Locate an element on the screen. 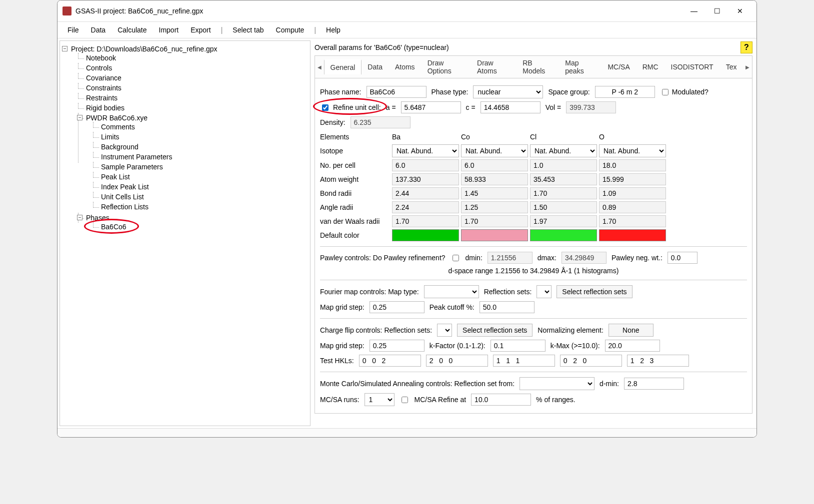 This screenshot has height=504, width=814. tree-item-phases: Phases is located at coordinates (98, 218).